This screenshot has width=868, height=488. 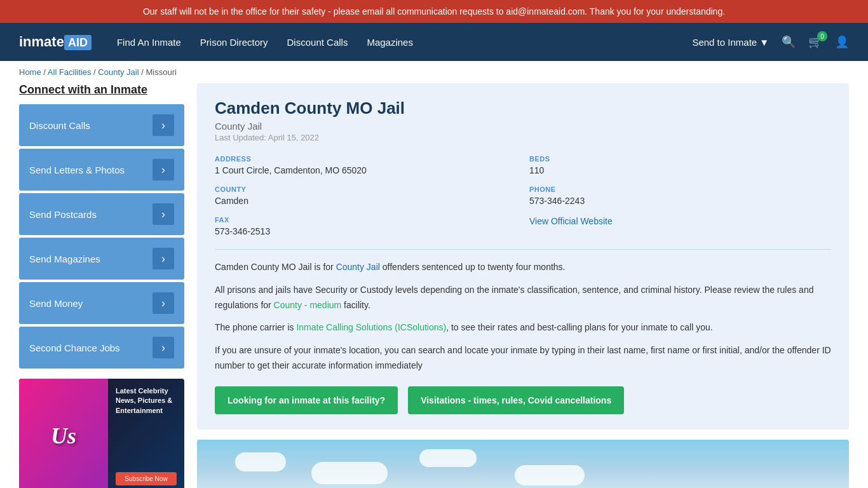 What do you see at coordinates (55, 42) in the screenshot?
I see `logo: inmateAID` at bounding box center [55, 42].